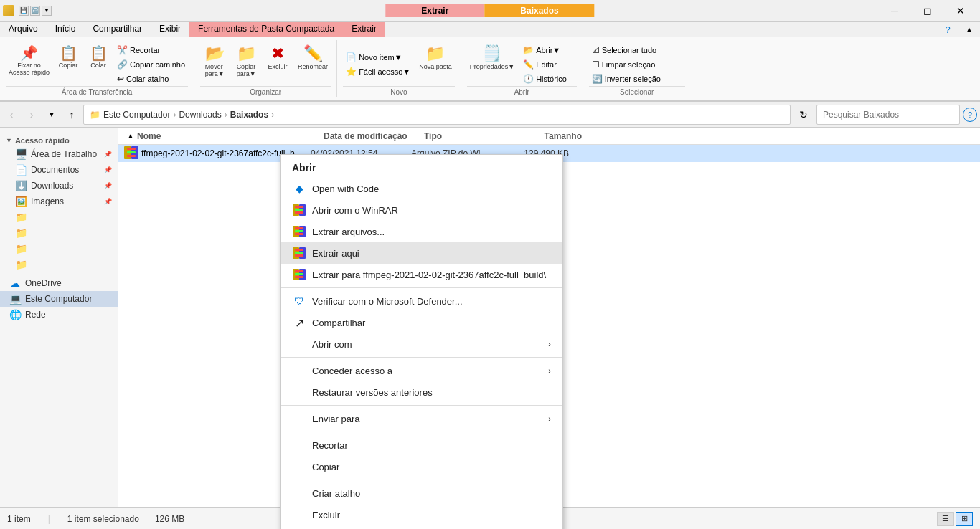  What do you see at coordinates (59, 249) in the screenshot?
I see `sidebar-item-folder3: 📁` at bounding box center [59, 249].